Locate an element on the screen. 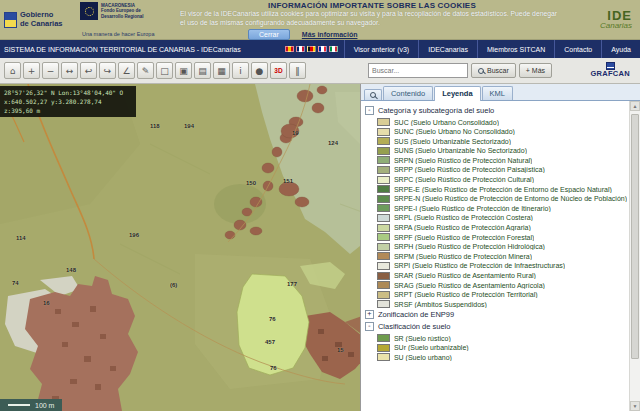  flag-de-icon is located at coordinates (312, 49).